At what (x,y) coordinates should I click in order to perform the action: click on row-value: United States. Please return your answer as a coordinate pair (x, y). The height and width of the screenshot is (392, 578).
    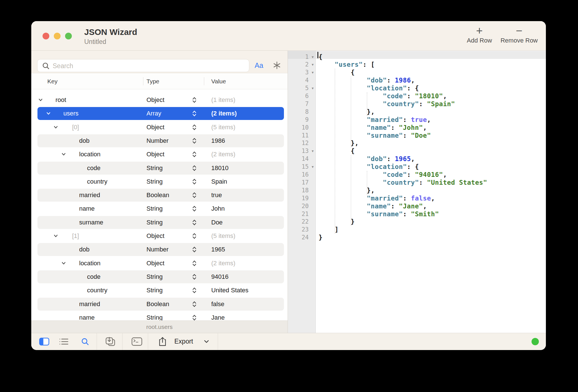
    Looking at the image, I should click on (230, 290).